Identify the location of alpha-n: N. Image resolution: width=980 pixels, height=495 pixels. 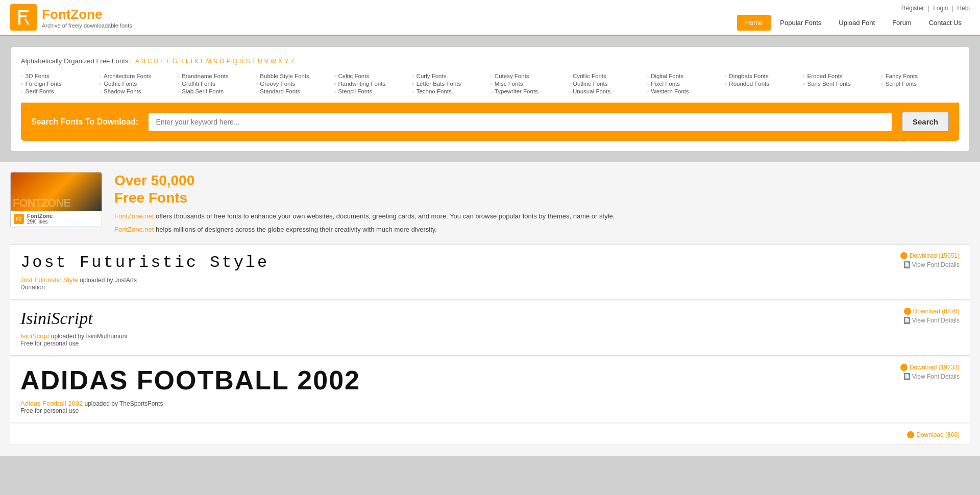
(215, 61).